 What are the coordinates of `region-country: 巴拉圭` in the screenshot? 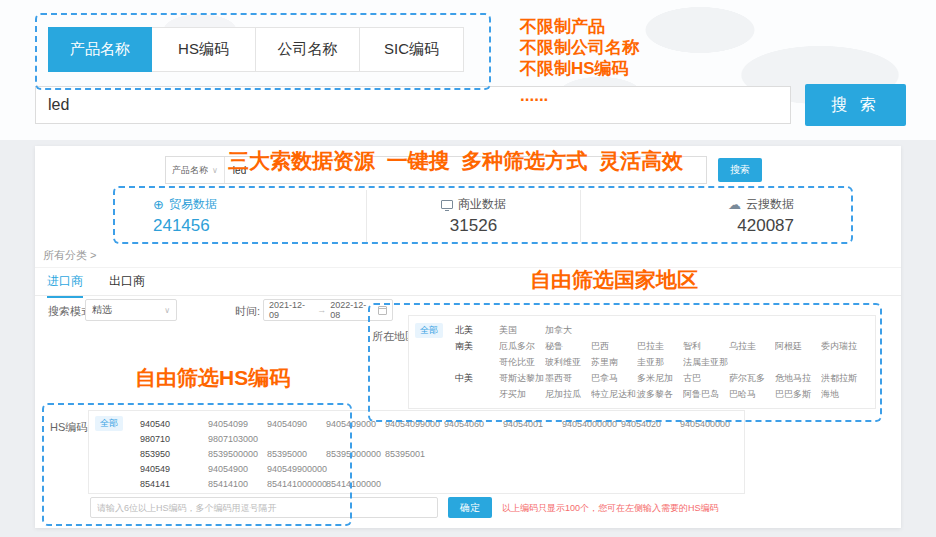 It's located at (660, 346).